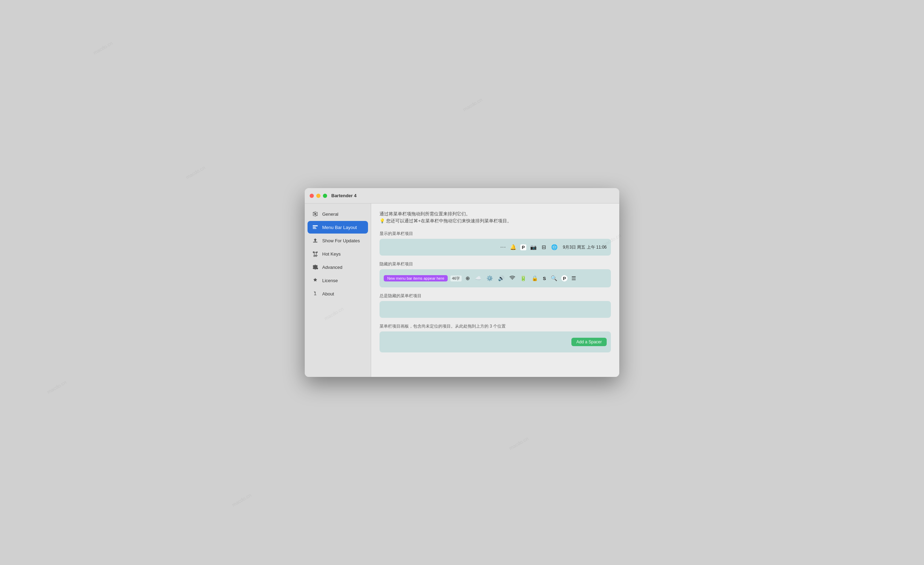  What do you see at coordinates (338, 254) in the screenshot?
I see `sidebar-item-hot-keys: Hot Keys` at bounding box center [338, 254].